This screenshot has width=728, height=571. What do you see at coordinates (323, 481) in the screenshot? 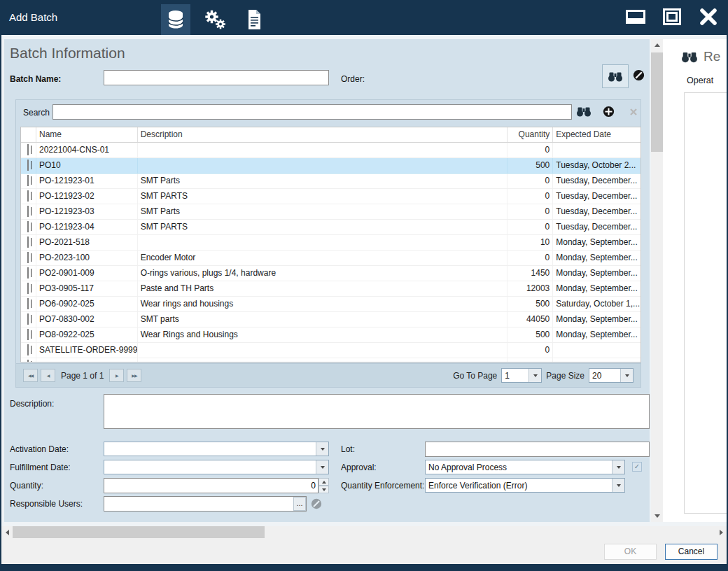
I see `spin-up-button` at bounding box center [323, 481].